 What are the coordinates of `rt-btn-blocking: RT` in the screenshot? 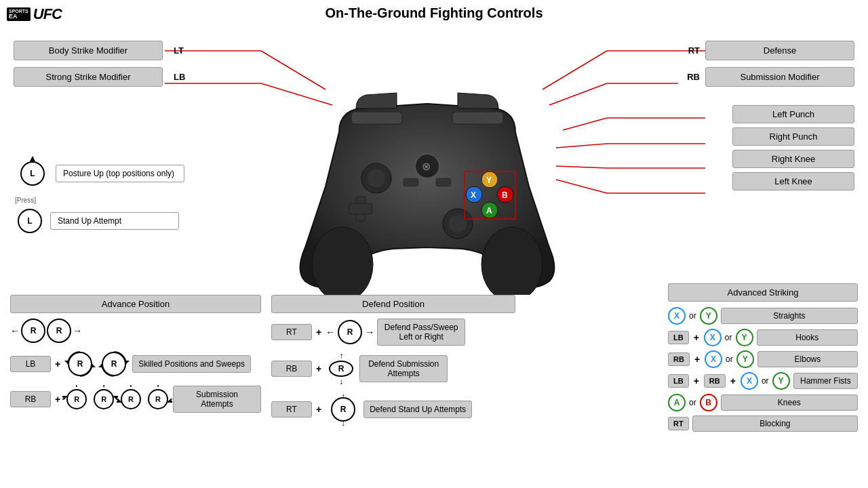 It's located at (678, 424).